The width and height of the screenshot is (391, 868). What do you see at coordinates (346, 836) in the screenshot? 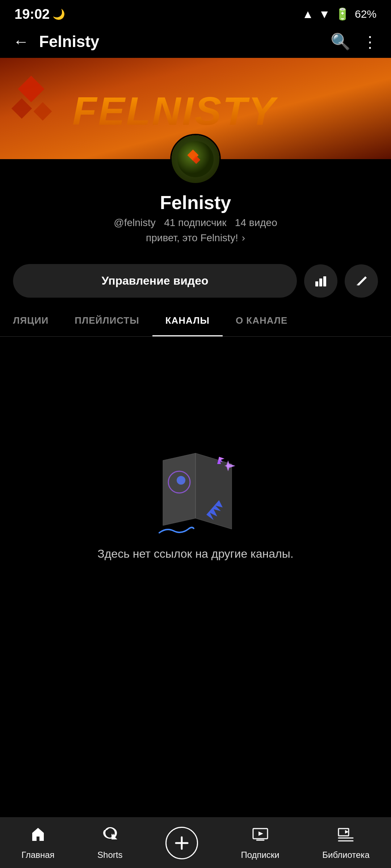
I see `library-icon` at bounding box center [346, 836].